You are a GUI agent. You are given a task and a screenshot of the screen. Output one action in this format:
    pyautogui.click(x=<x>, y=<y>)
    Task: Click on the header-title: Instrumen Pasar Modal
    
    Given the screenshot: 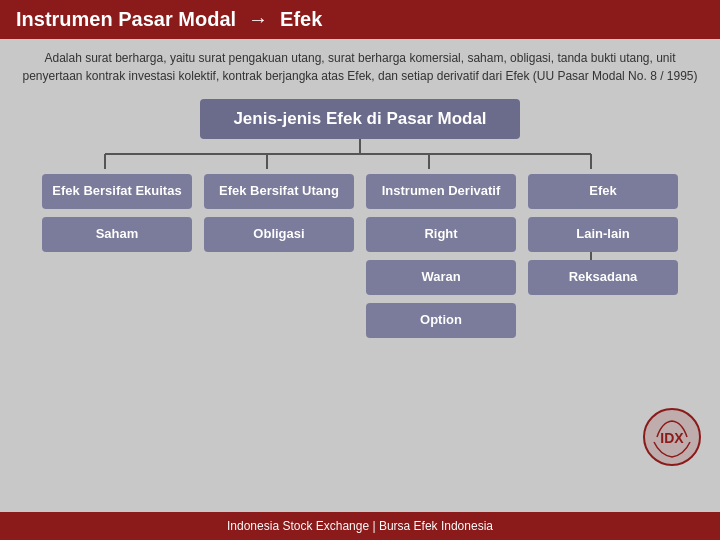 What is the action you would take?
    pyautogui.click(x=126, y=20)
    